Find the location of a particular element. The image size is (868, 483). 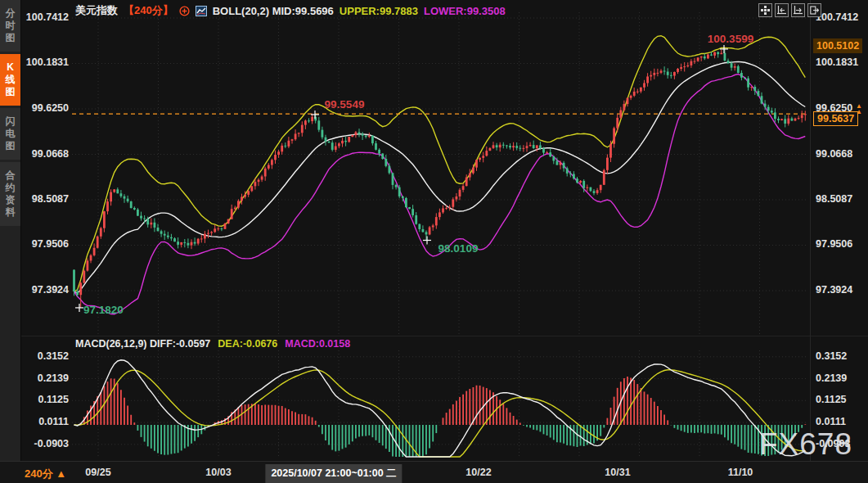

boll-lower-value: LOWER:99.3508 is located at coordinates (465, 11).